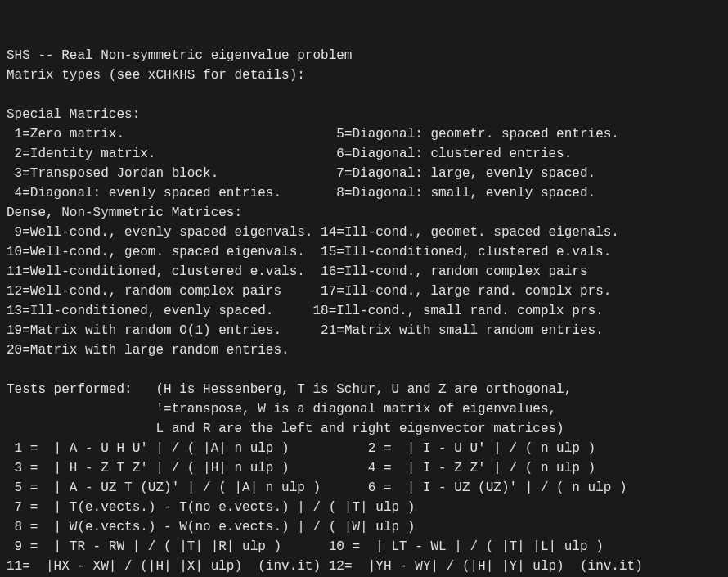 This screenshot has height=577, width=728. Describe the element at coordinates (74, 115) in the screenshot. I see `special-header: Special Matrices:` at that location.